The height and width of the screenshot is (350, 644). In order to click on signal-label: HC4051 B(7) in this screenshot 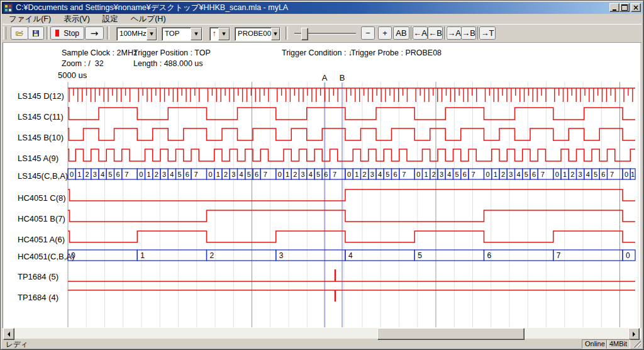, I will do `click(42, 219)`.